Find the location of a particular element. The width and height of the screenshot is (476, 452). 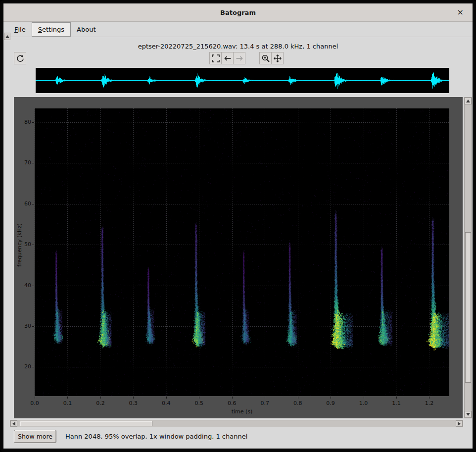

pan-button is located at coordinates (277, 58).